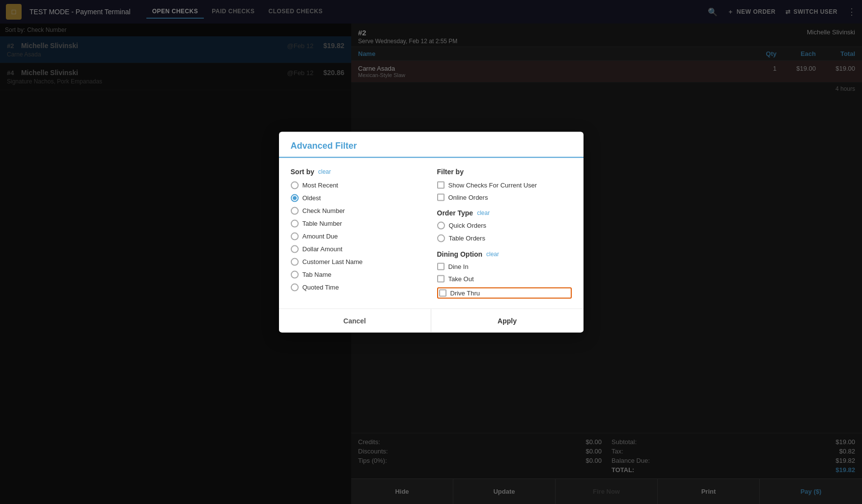 This screenshot has width=862, height=504. Describe the element at coordinates (358, 287) in the screenshot. I see `sort-quoted-time: Quoted Time` at that location.